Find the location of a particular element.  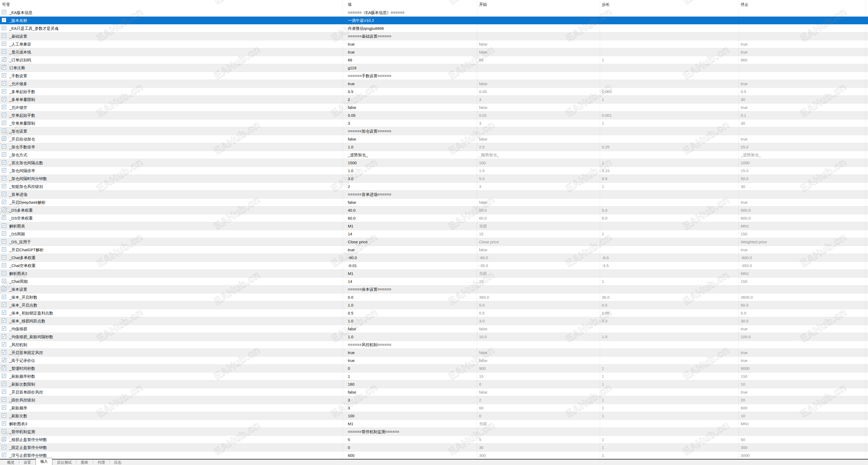

table-row: ✓ _均值移损_刷新间隔秒数 1.0 10.0 1.0 100.0 is located at coordinates (434, 337).